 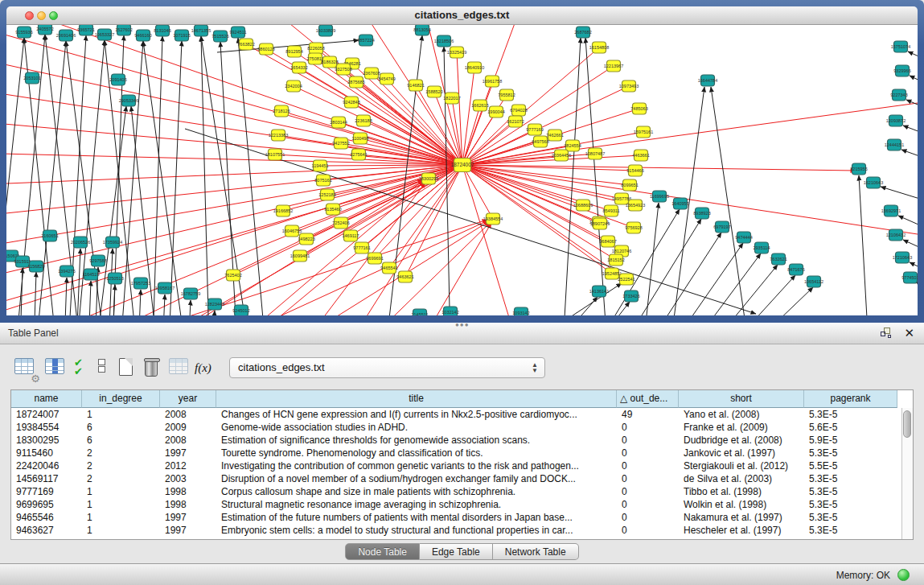 What do you see at coordinates (66, 35) in the screenshot?
I see `graph-node: 20691406` at bounding box center [66, 35].